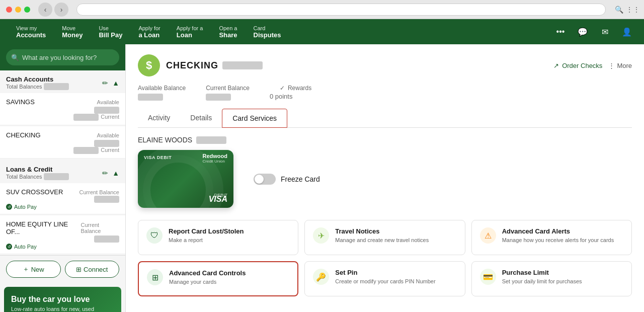 This screenshot has height=312, width=644. What do you see at coordinates (620, 65) in the screenshot?
I see `more-button: ⋮ More` at bounding box center [620, 65].